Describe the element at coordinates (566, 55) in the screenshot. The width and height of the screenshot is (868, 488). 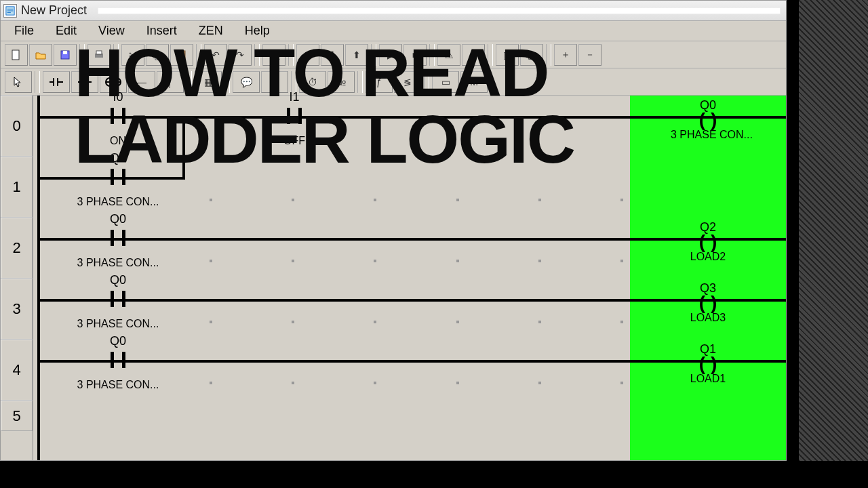
I see `zoom-in-icon: ＋` at that location.